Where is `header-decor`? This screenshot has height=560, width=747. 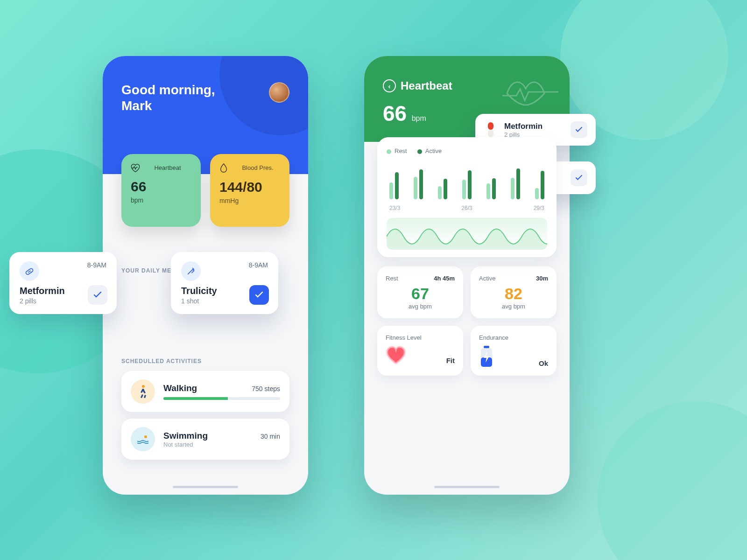 header-decor is located at coordinates (264, 96).